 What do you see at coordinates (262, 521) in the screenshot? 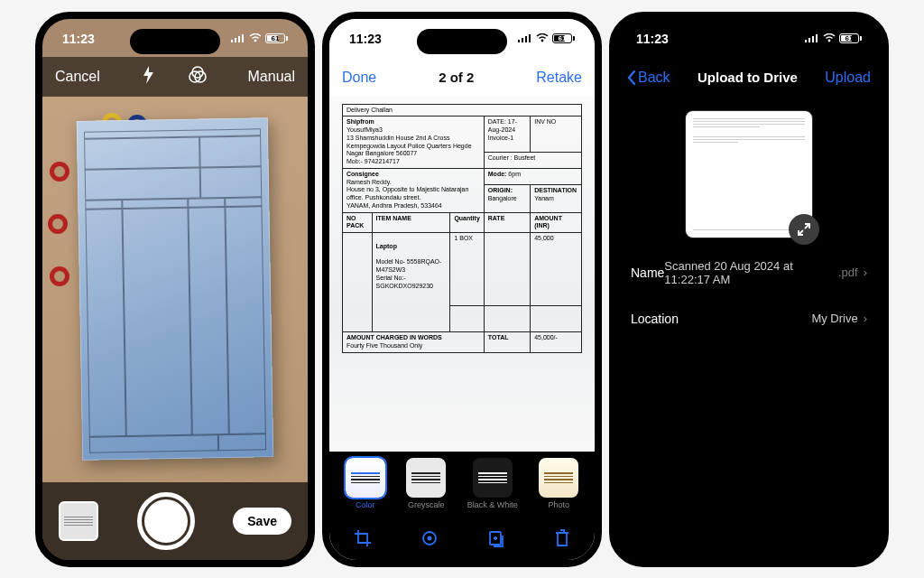
I see `save-button: Save` at bounding box center [262, 521].